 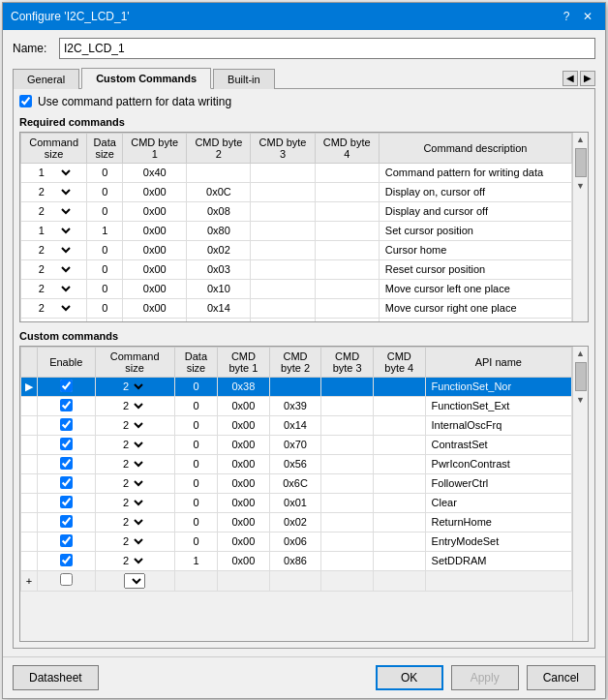 I want to click on tab-built-in: Built-in, so click(x=244, y=79).